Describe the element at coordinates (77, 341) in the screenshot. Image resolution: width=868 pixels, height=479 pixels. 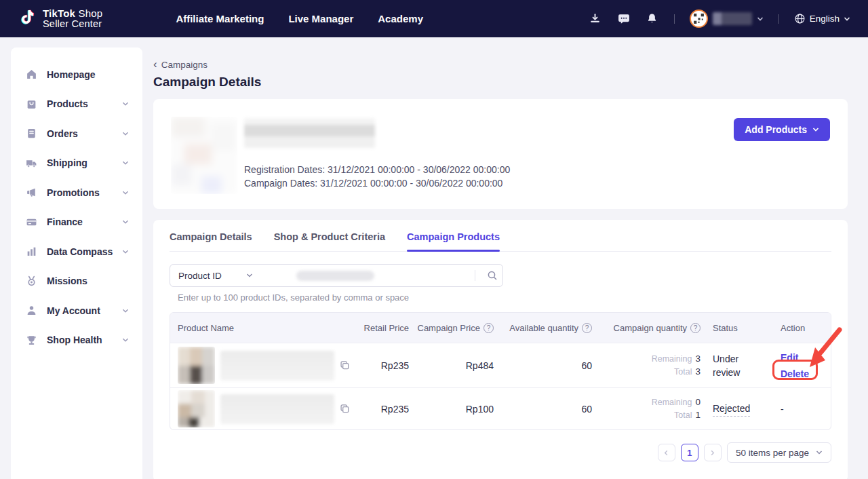
I see `sidebar-item-shop-health: Shop Health` at that location.